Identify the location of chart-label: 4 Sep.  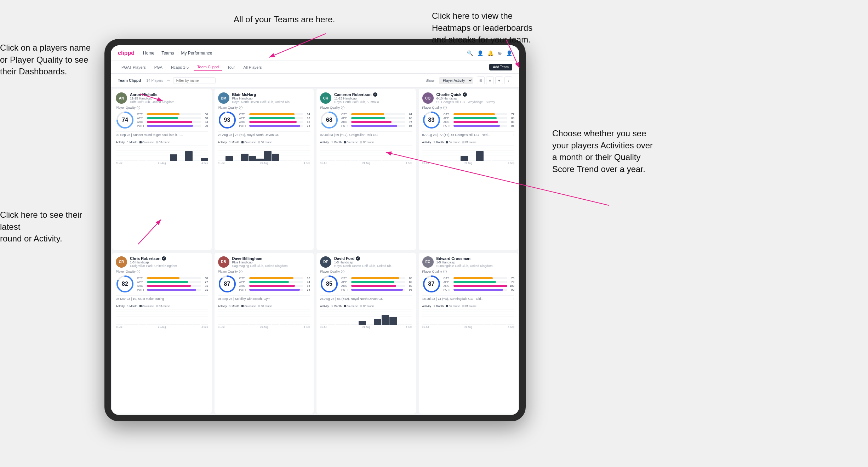
(409, 327).